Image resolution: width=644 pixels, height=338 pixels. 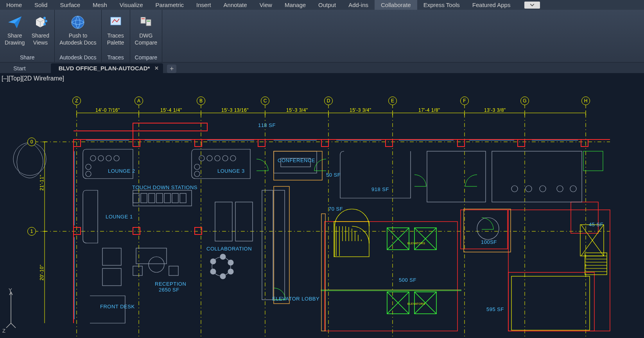 I want to click on menu-manage: Manage, so click(x=295, y=5).